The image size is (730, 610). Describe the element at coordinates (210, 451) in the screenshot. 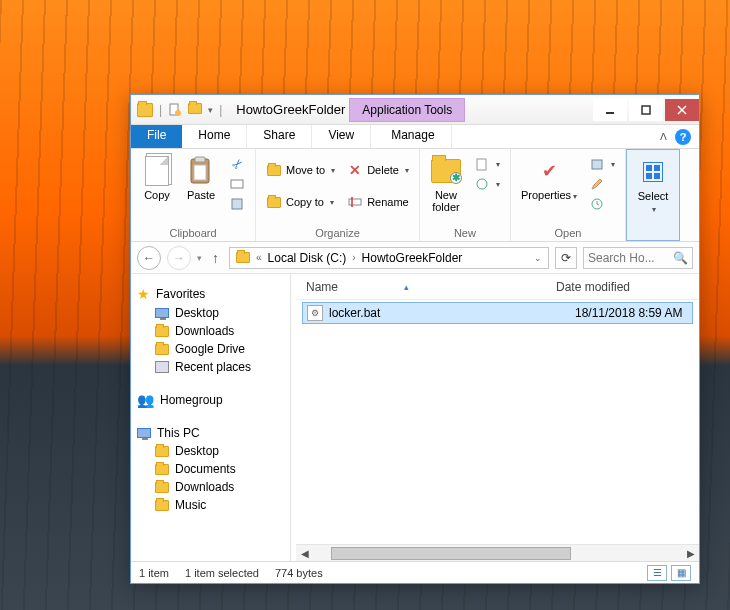

I see `tree-item-desktop2: Desktop` at that location.